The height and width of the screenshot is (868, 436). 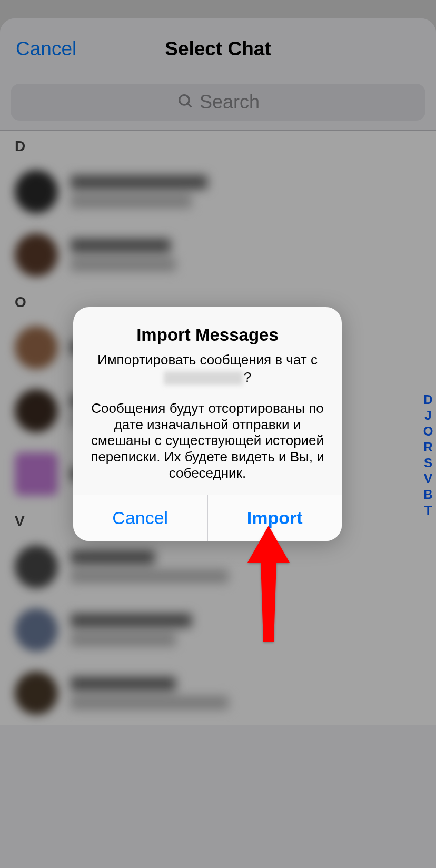 I want to click on alert-buttons: Cancel Import, so click(x=207, y=518).